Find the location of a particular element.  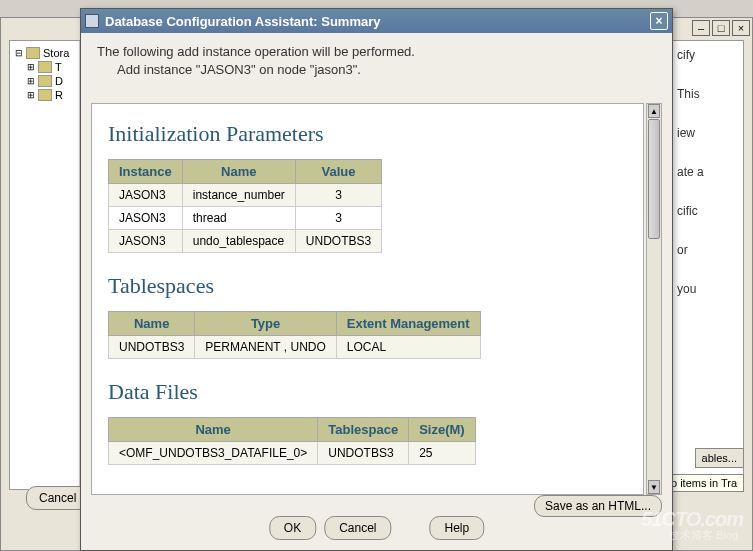

cell: 25 is located at coordinates (442, 454).